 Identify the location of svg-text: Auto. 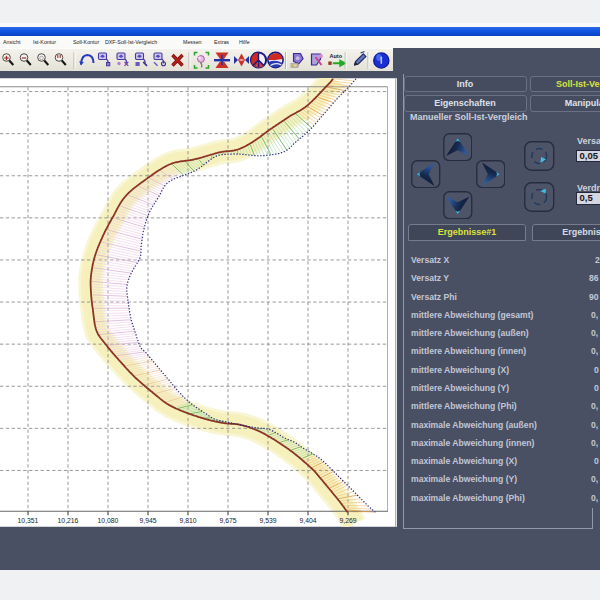
(336, 56).